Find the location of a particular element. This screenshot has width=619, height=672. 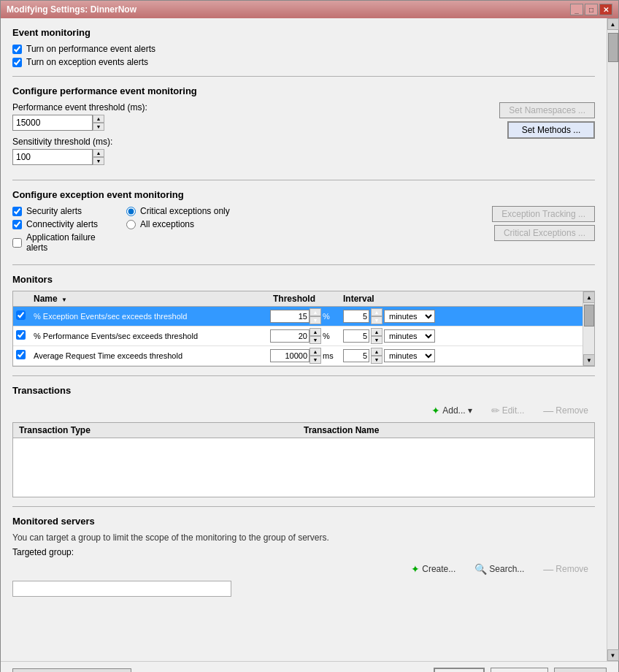

row2-down: ▼ is located at coordinates (315, 340).